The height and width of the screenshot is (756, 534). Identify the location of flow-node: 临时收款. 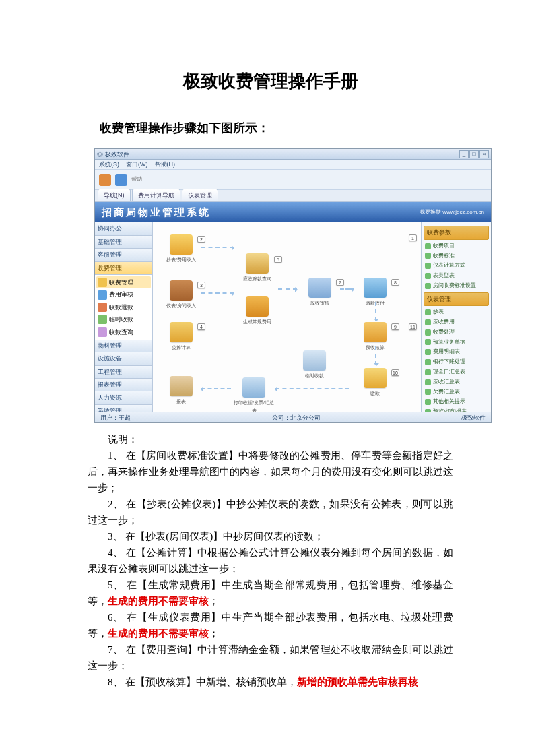
(314, 365).